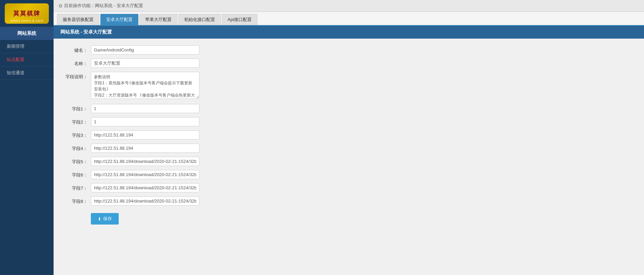 This screenshot has width=644, height=275. What do you see at coordinates (27, 60) in the screenshot?
I see `sidebar-item-site-config: 站点配置` at bounding box center [27, 60].